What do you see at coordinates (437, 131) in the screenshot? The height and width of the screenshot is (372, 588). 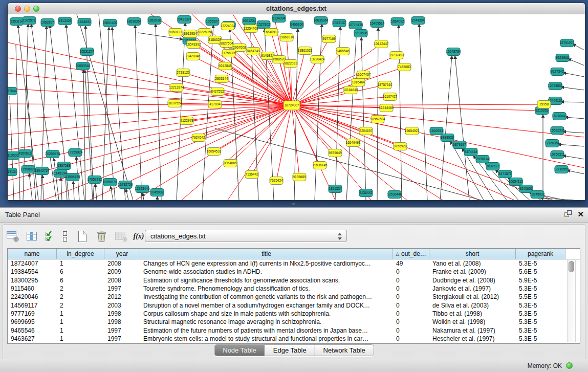 I see `network-node: 1640954` at bounding box center [437, 131].